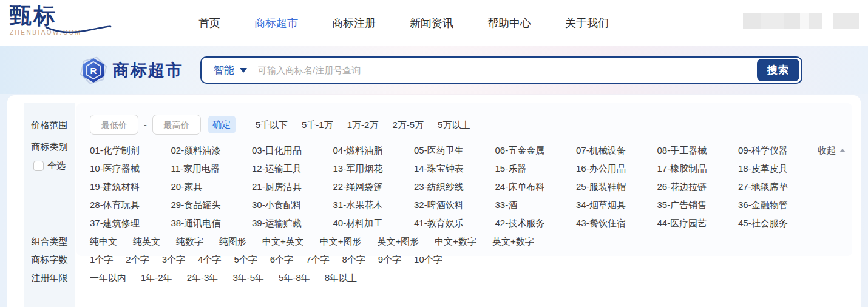 This screenshot has height=307, width=868. What do you see at coordinates (698, 187) in the screenshot?
I see `category-option: 26-花边拉链` at bounding box center [698, 187].